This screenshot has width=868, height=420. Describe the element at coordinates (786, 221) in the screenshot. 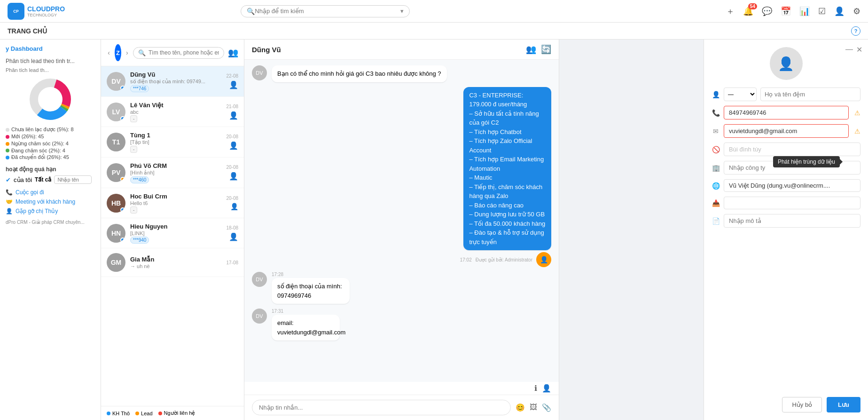

I see `form-row-description: 📄` at that location.